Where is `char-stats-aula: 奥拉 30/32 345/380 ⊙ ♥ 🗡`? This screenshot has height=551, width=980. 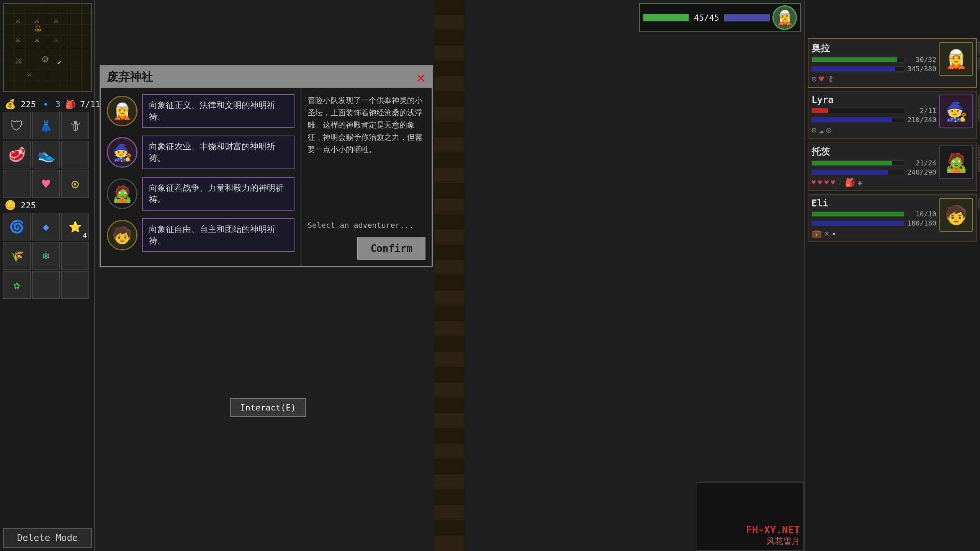
char-stats-aula: 奥拉 30/32 345/380 ⊙ ♥ 🗡 is located at coordinates (874, 63).